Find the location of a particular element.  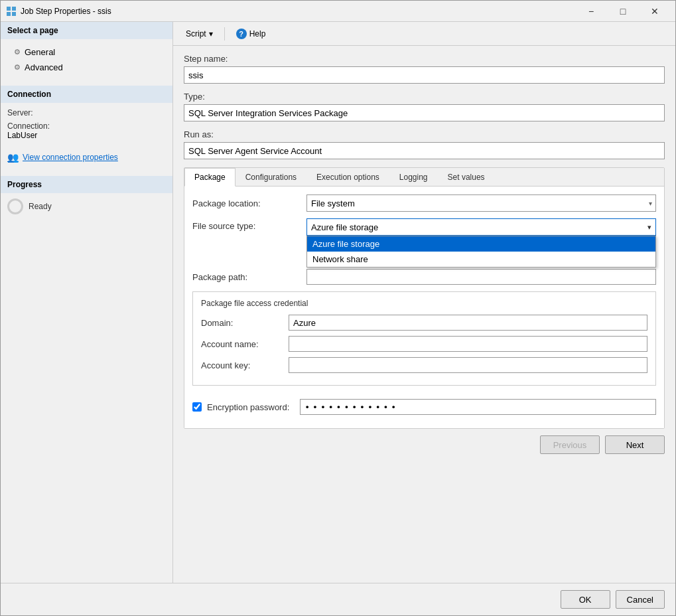

pkg-location-select-wrapper: File system ▾ is located at coordinates (482, 203).